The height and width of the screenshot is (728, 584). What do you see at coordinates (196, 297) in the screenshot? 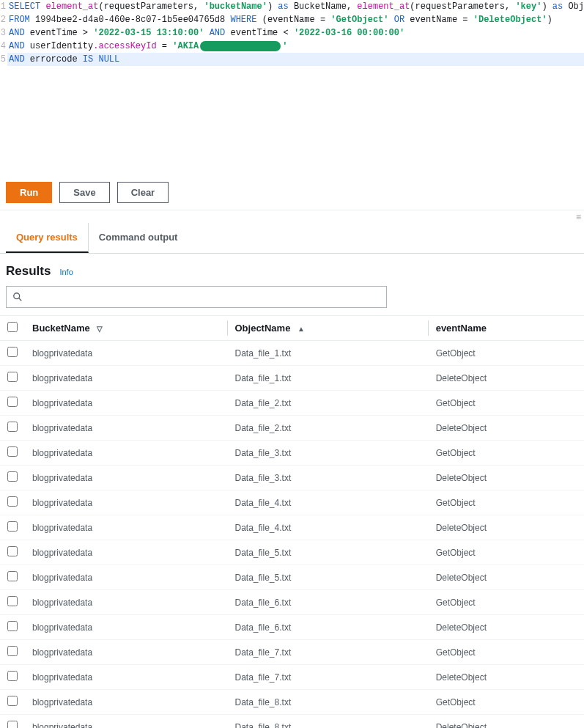
I see `results-filter` at bounding box center [196, 297].